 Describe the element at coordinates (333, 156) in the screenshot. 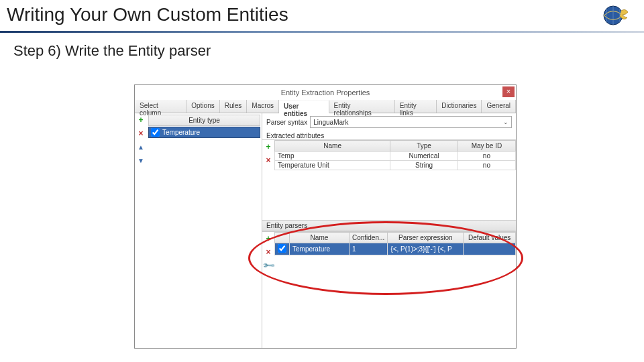

I see `cell-name: Temp` at that location.